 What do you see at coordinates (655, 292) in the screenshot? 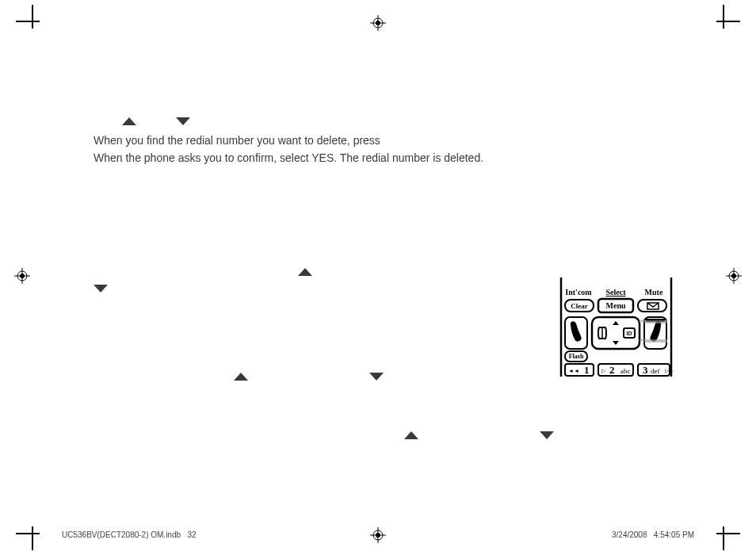
I see `mute-label: Mute` at bounding box center [655, 292].